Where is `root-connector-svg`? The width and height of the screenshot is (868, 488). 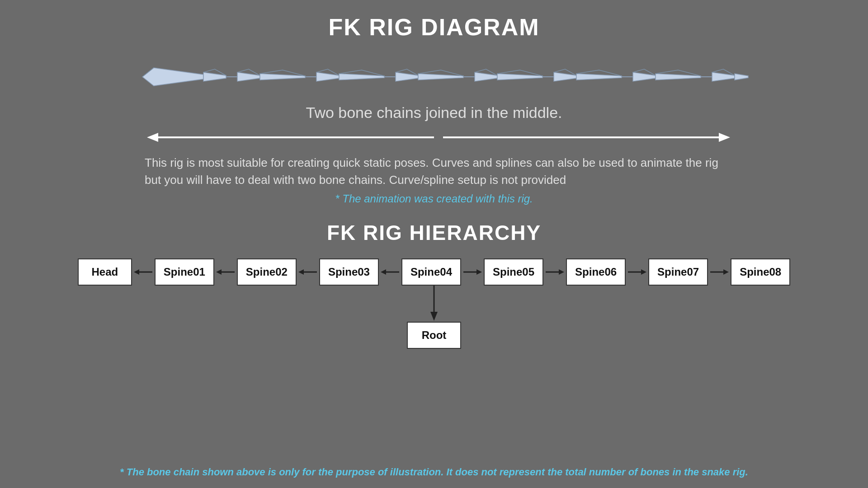
root-connector-svg is located at coordinates (434, 304).